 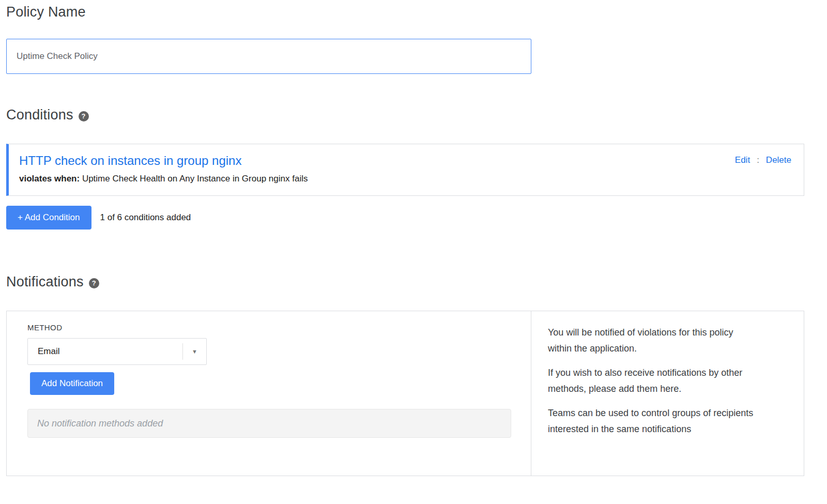 I want to click on condition-title-link: HTTP check on instances in group nginx, so click(x=163, y=161).